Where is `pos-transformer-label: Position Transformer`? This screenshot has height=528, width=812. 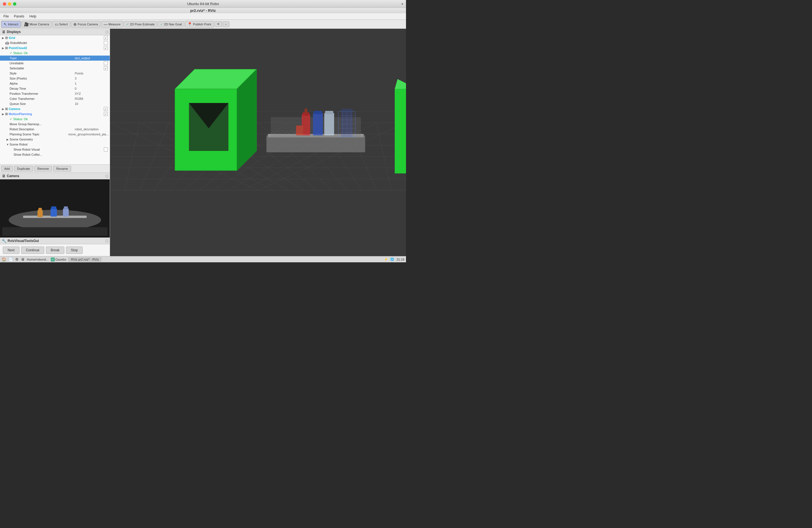 pos-transformer-label: Position Transformer is located at coordinates (42, 94).